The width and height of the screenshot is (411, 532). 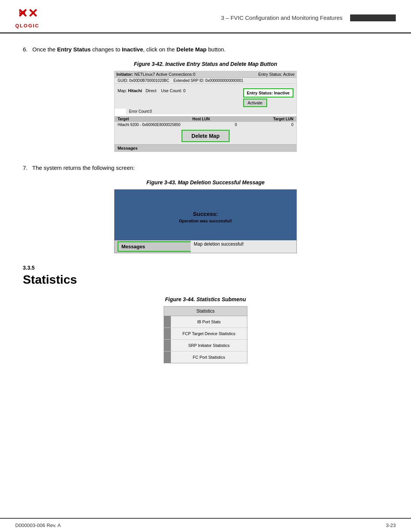 What do you see at coordinates (206, 17) in the screenshot?
I see `page-header: ✕✕ ⋈ QLOGIC 3 – FVIC Configuration and M…` at bounding box center [206, 17].